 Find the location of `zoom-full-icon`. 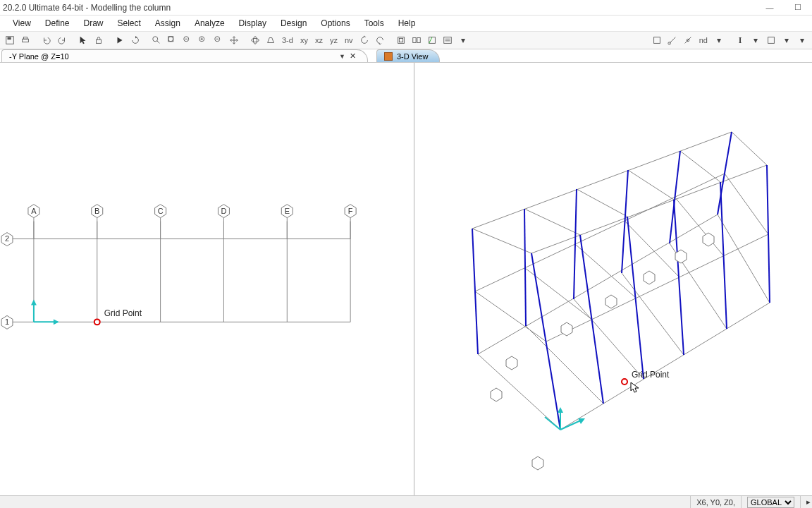

zoom-full-icon is located at coordinates (172, 40).